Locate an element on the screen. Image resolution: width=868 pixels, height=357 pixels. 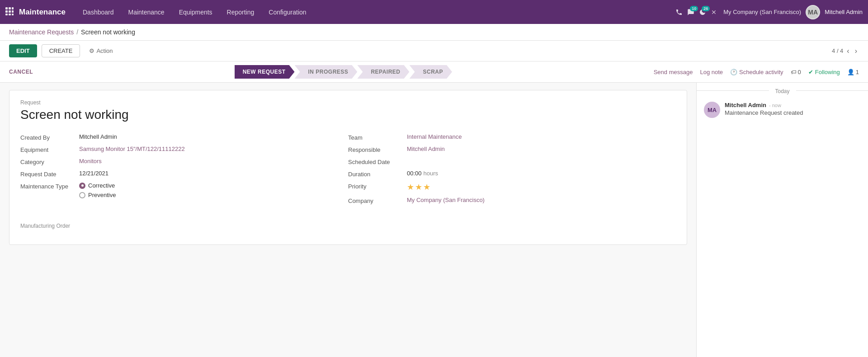
top-nav: Maintenance Dashboard Maintenance Equipm… is located at coordinates (434, 12).